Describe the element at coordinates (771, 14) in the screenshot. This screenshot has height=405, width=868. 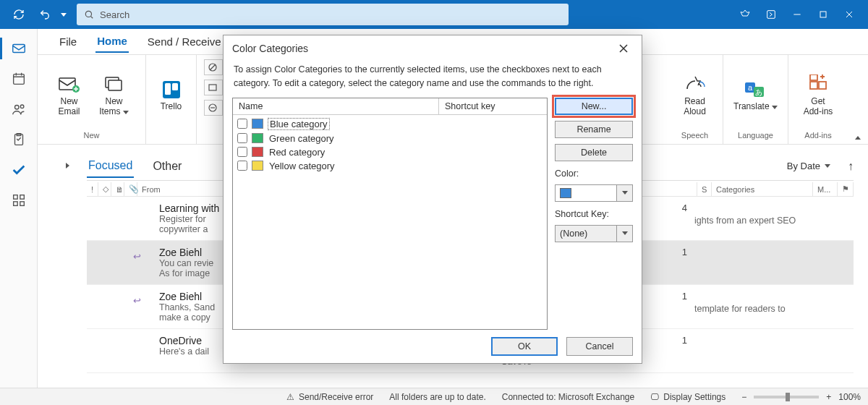
I see `coming-soon-icon` at that location.